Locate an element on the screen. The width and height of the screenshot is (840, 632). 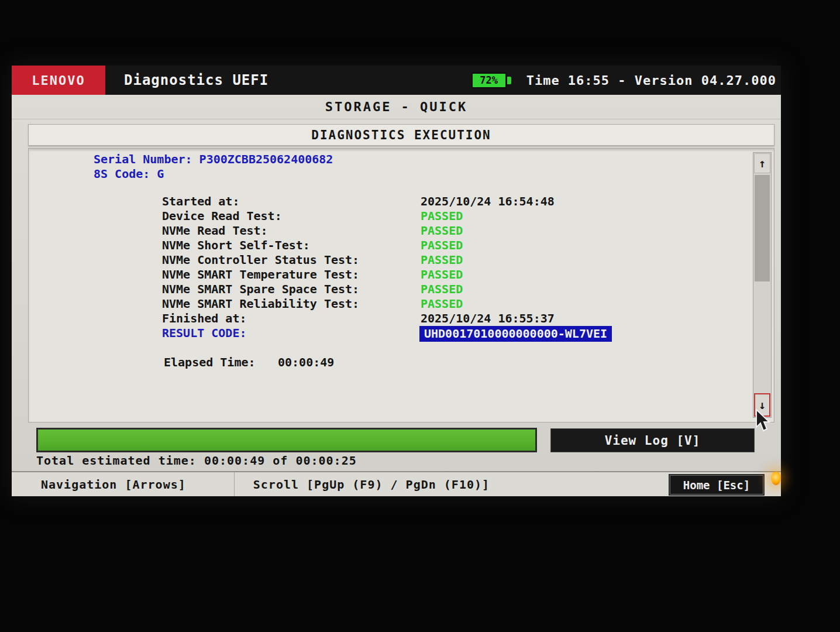
test-label: Device Read Test: is located at coordinates (222, 216).